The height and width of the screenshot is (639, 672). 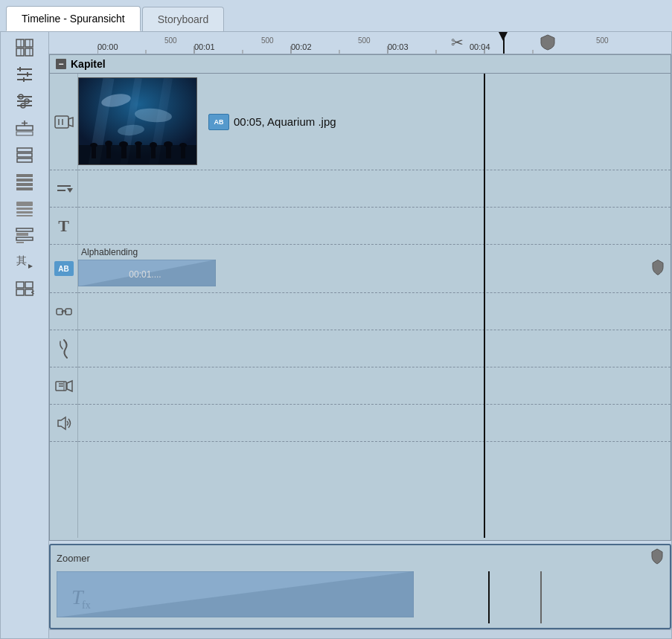 I want to click on pin-icon, so click(x=658, y=269).